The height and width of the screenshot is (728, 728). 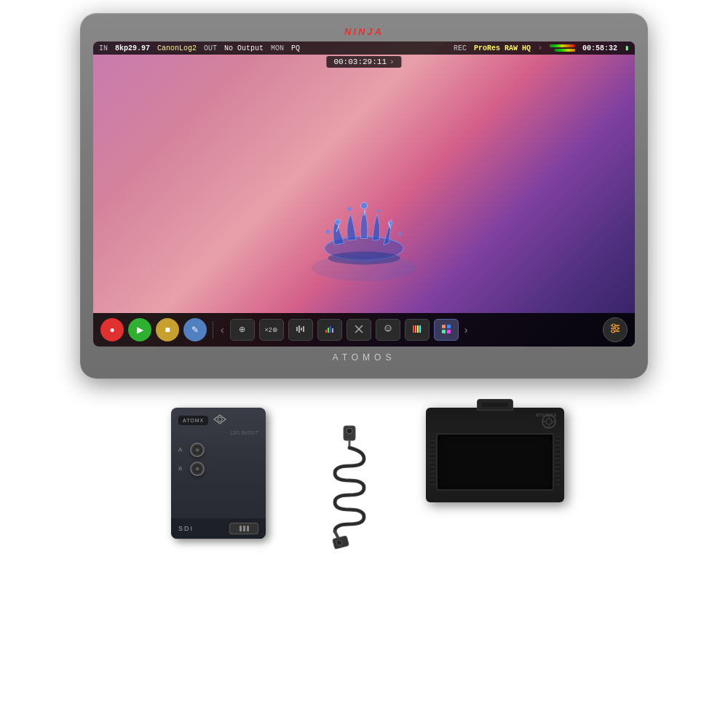 What do you see at coordinates (359, 330) in the screenshot?
I see `vectorscope-button` at bounding box center [359, 330].